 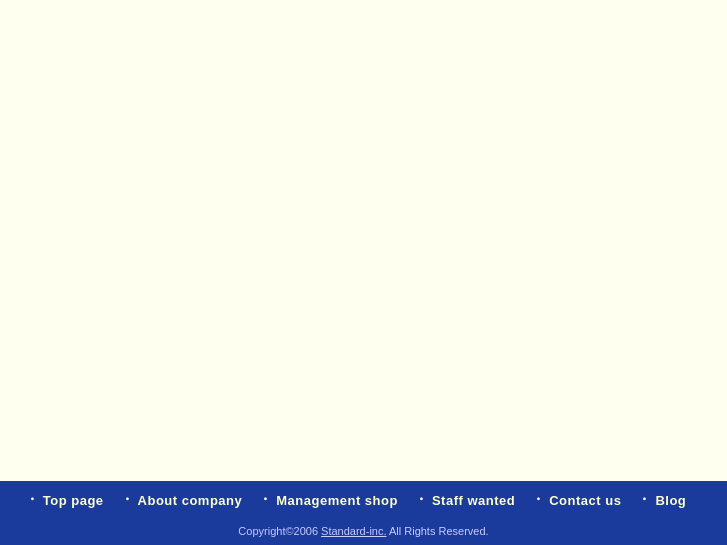 I want to click on nav-label-about-company: About company, so click(x=190, y=500).